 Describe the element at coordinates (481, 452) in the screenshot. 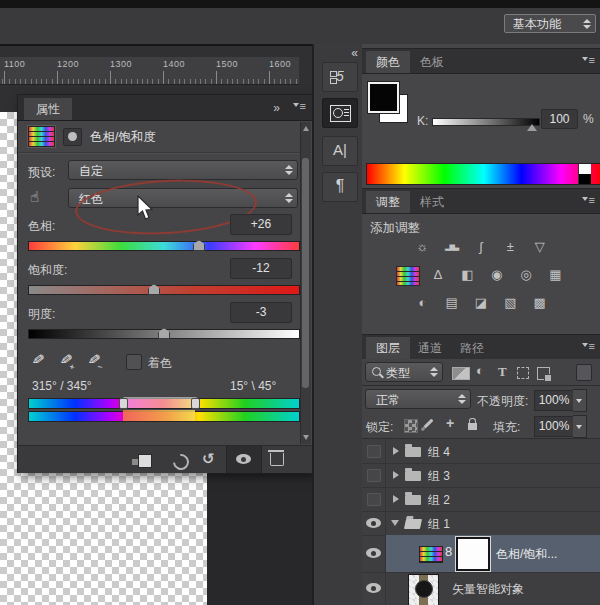

I see `layer-group-row: 组 4` at that location.